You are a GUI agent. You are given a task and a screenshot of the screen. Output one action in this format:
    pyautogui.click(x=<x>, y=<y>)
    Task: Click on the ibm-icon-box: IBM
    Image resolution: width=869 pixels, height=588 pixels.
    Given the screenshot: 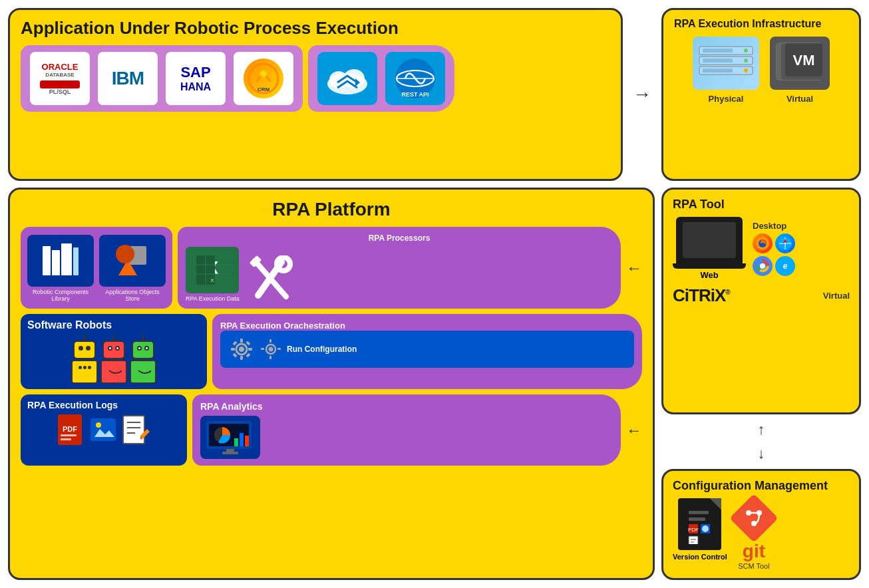 What is the action you would take?
    pyautogui.click(x=128, y=78)
    